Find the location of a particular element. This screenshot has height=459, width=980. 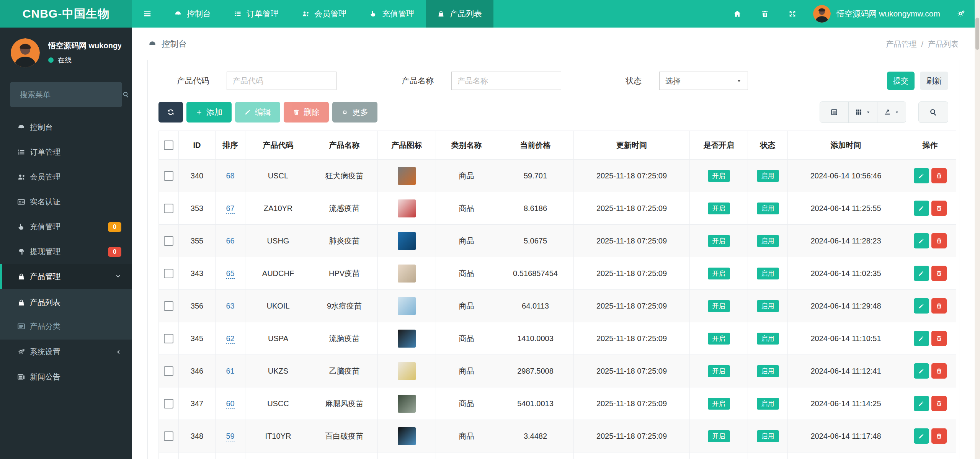

reload-table-button is located at coordinates (171, 112).